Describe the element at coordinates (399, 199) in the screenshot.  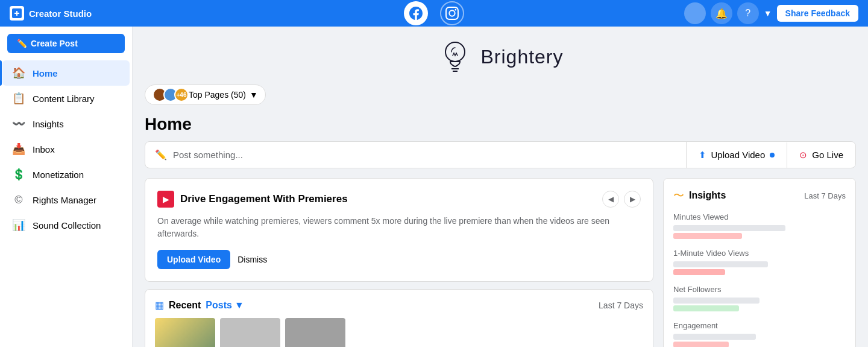
I see `card-header: ▶ Drive Engagement With Premieres ◀ ▶` at that location.